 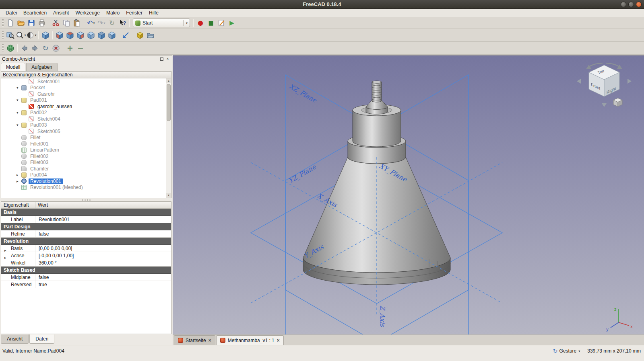 What do you see at coordinates (87, 13) in the screenshot?
I see `menu-werkzeuge: Werkzeuge` at bounding box center [87, 13].